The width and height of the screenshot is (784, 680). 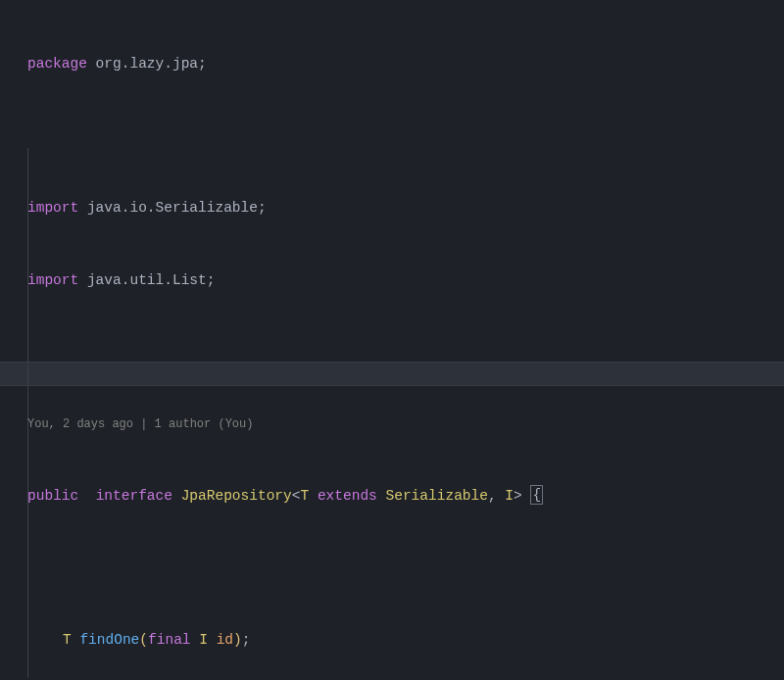 I want to click on code-line: import java.util.List;, so click(x=406, y=280).